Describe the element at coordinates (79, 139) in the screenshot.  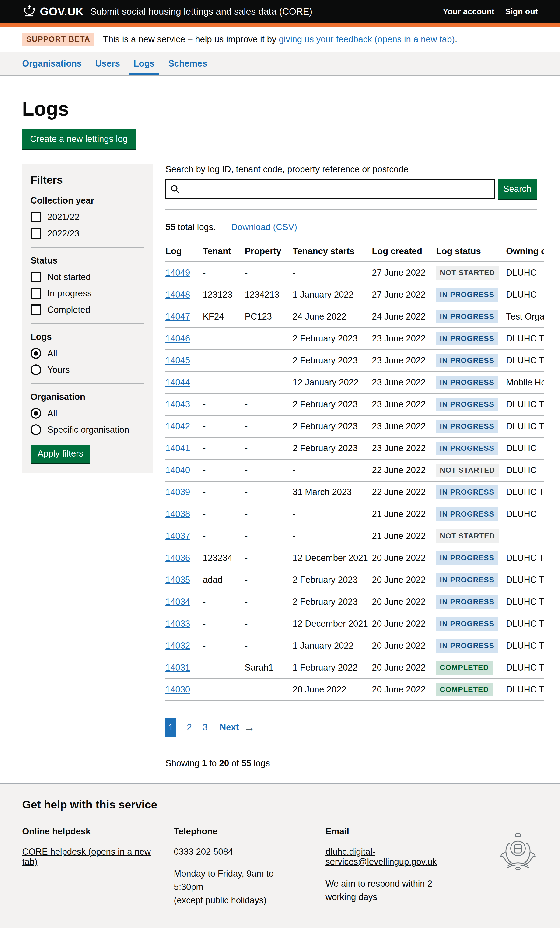
I see `create-lettings-log-button: Create a new lettings log` at that location.